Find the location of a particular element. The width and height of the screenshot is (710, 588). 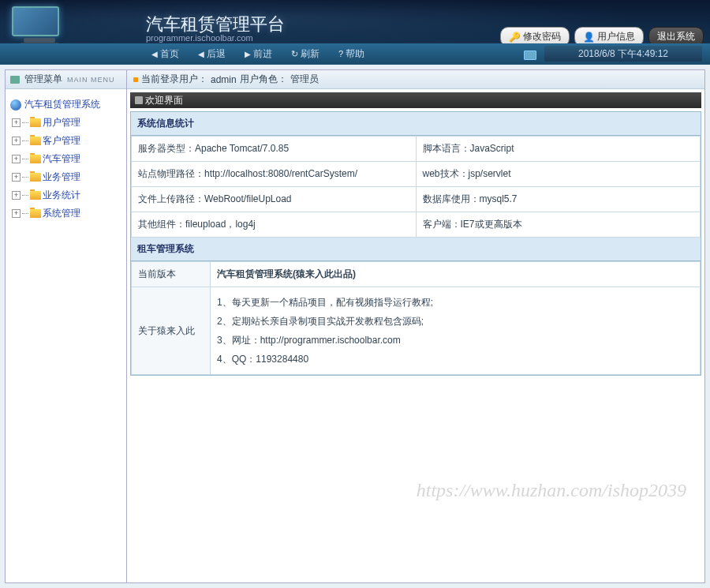

nav-forward: ▶前进 is located at coordinates (259, 54).